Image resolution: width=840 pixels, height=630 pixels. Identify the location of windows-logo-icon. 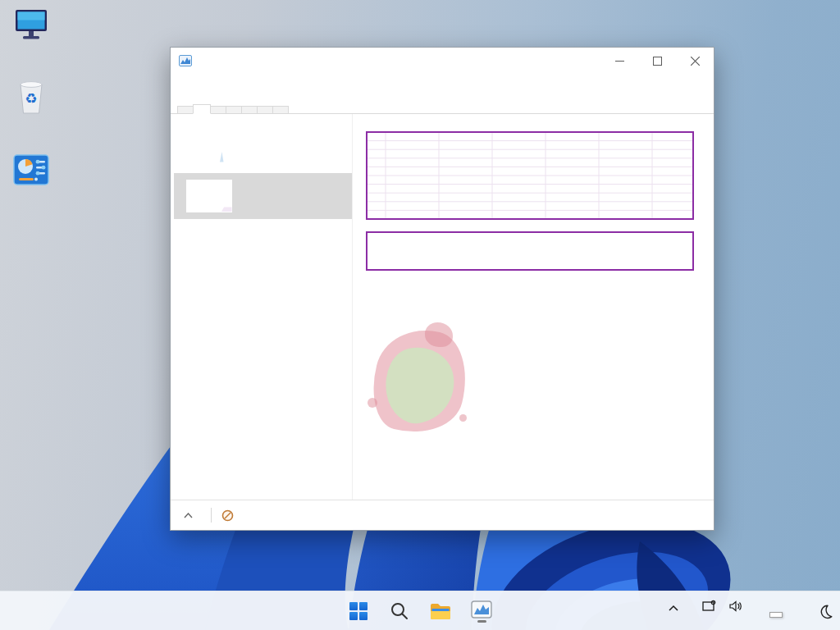
(358, 611).